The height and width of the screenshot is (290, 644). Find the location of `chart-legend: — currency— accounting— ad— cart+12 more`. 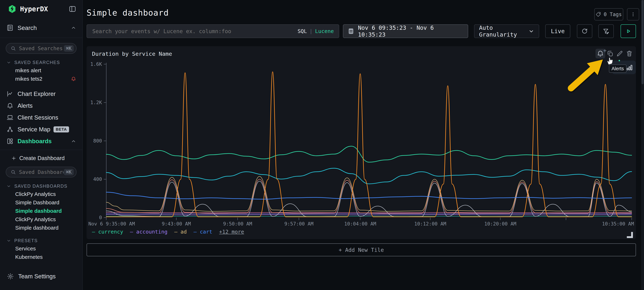

chart-legend: — currency— accounting— ad— cart+12 more is located at coordinates (168, 232).